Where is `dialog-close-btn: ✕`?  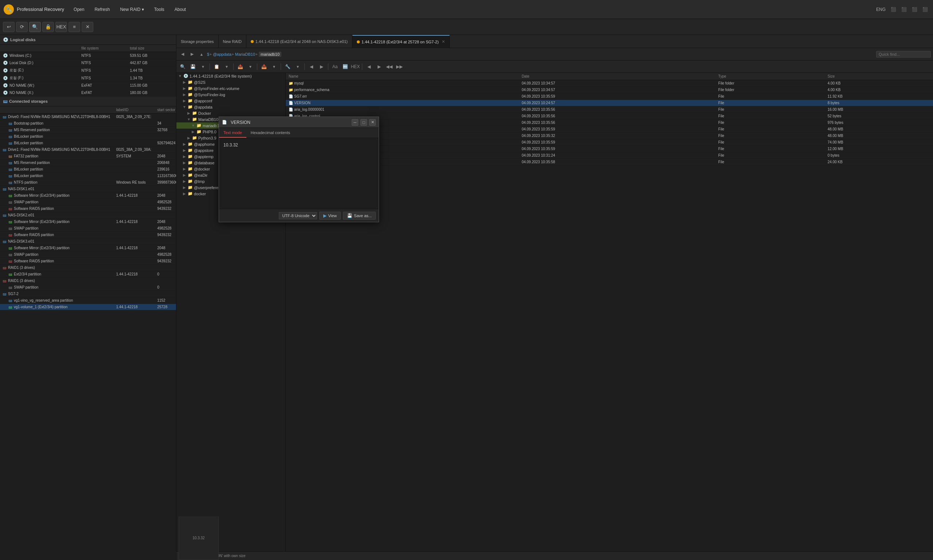 dialog-close-btn: ✕ is located at coordinates (373, 122).